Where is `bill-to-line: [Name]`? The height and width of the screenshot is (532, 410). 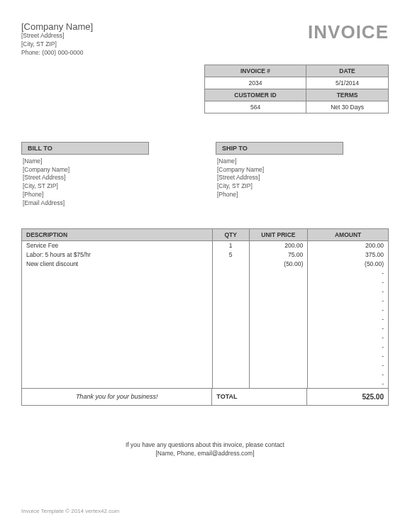
bill-to-line: [Name] is located at coordinates (108, 162).